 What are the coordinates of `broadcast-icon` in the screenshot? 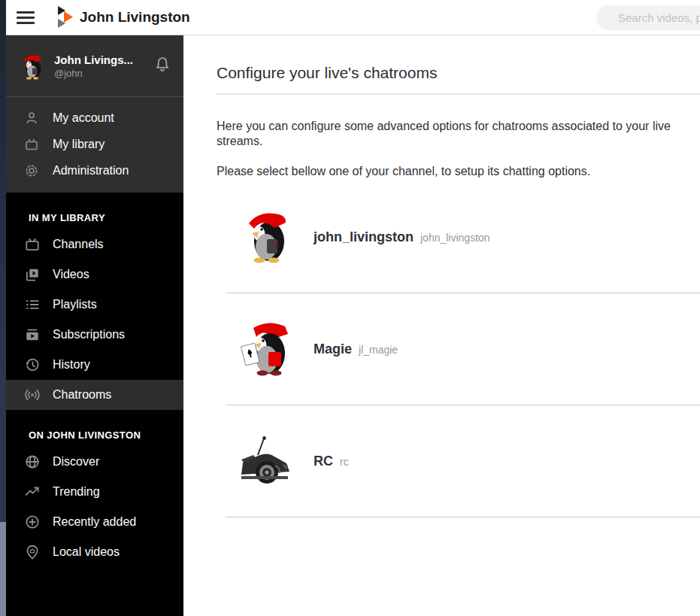 It's located at (32, 395).